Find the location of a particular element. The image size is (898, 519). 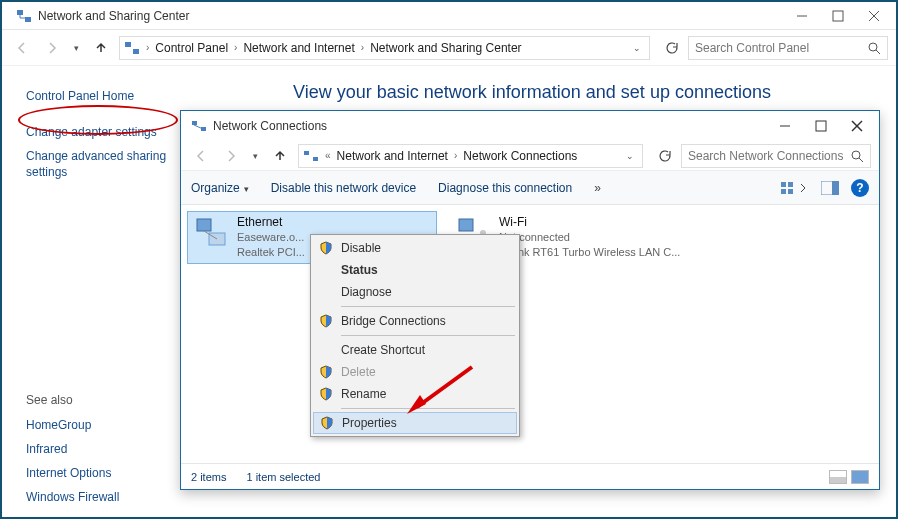

ctx-disable: Disable is located at coordinates (415, 248).